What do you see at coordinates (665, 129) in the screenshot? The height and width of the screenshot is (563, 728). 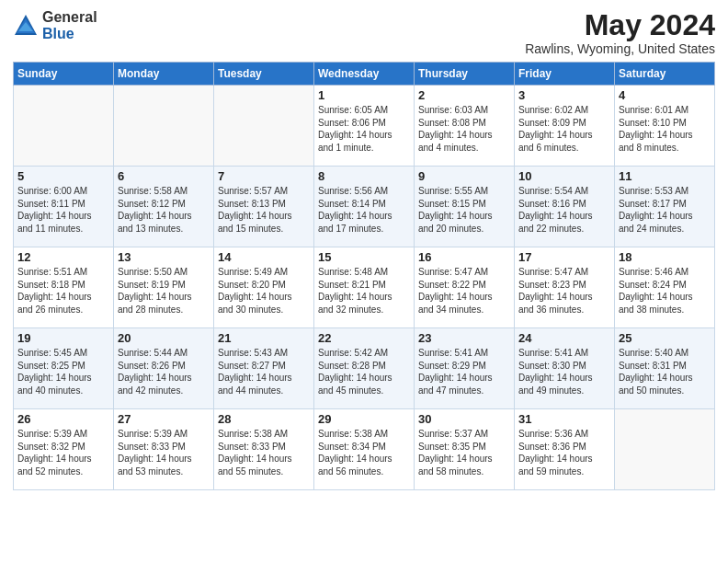 I see `day-info: Sunrise: 6:01 AM Sunset: 8:10 PM Dayligh…` at bounding box center [665, 129].